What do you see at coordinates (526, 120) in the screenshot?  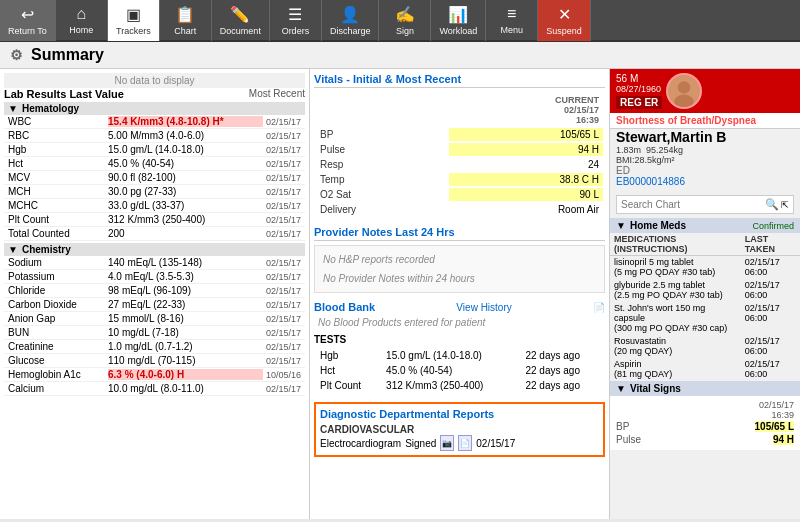 I see `vitals-current-time: 16:39` at bounding box center [526, 120].